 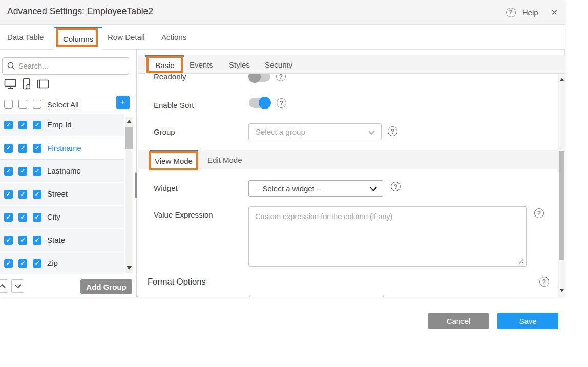 I want to click on value-expression-textarea, so click(x=387, y=236).